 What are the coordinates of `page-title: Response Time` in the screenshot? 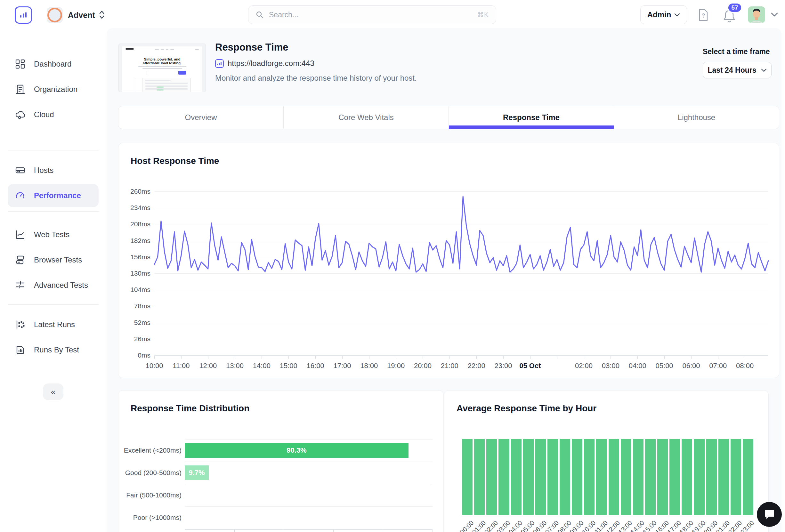 It's located at (252, 47).